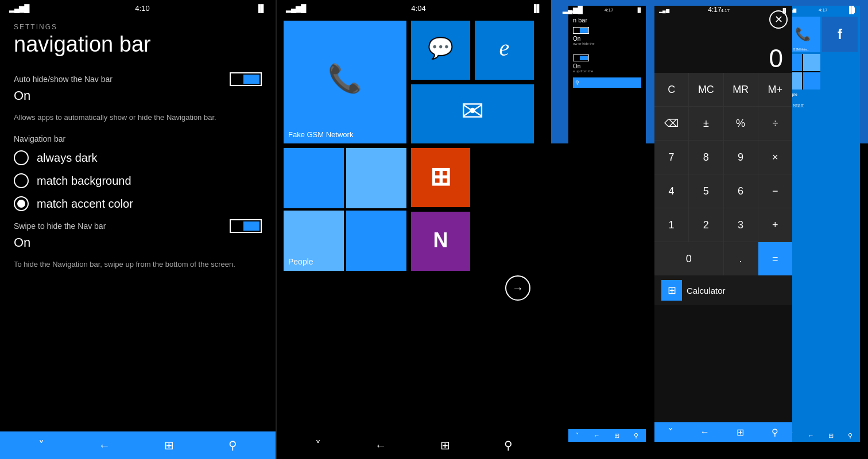 The height and width of the screenshot is (459, 868). What do you see at coordinates (445, 445) in the screenshot?
I see `windows-icon-2: ⊞` at bounding box center [445, 445].